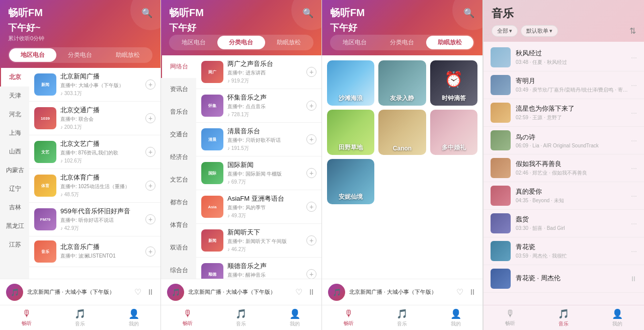  I want to click on nav-profile-4: 👤 我的, so click(617, 318).